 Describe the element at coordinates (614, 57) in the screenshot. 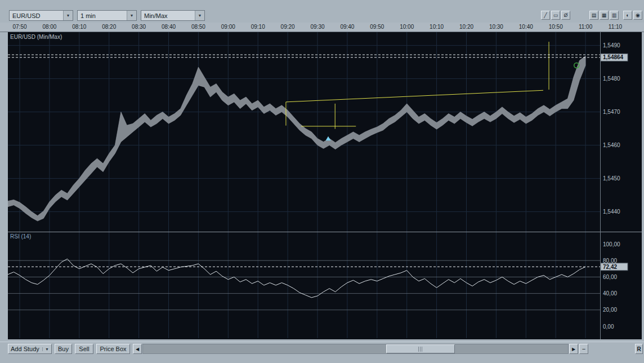

I see `current-price-tag-text: 1,54864` at that location.